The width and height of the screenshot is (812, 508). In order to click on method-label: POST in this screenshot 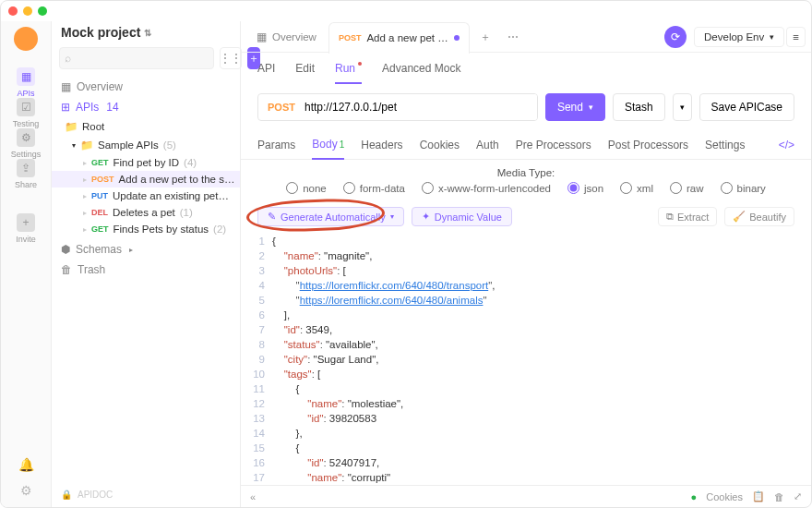, I will do `click(281, 107)`.